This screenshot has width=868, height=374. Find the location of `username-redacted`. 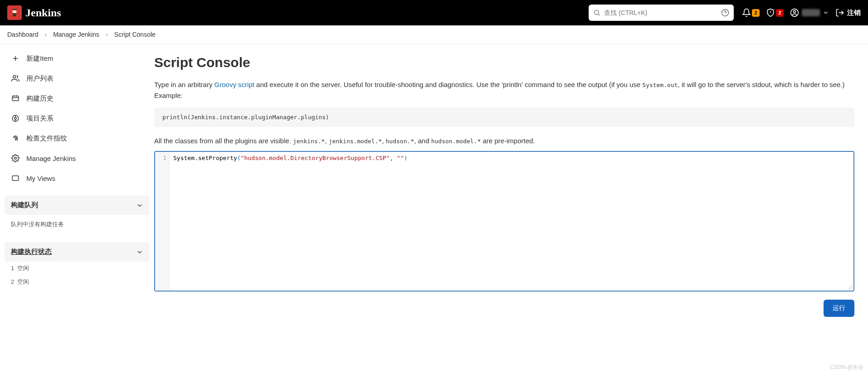

username-redacted is located at coordinates (811, 13).